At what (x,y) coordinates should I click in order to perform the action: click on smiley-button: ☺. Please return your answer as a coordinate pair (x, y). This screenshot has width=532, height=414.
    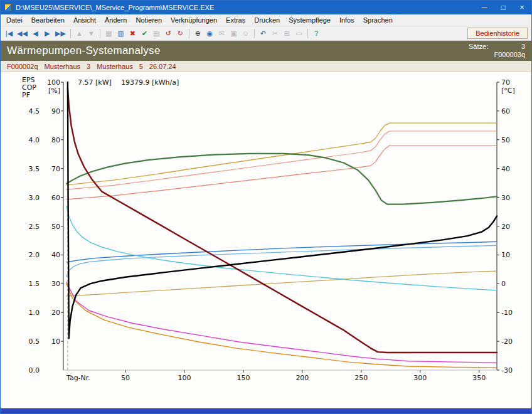
    Looking at the image, I should click on (246, 34).